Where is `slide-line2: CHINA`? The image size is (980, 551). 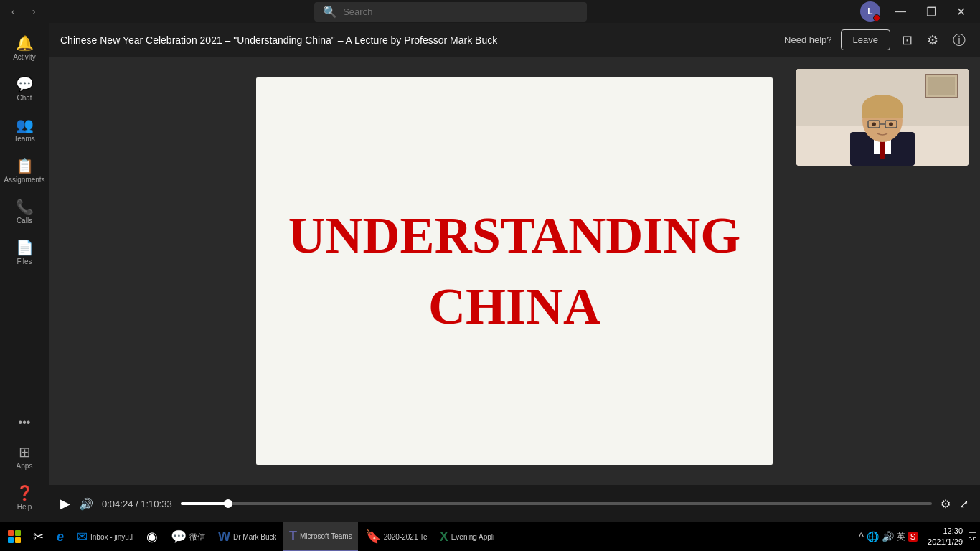
slide-line2: CHINA is located at coordinates (514, 307).